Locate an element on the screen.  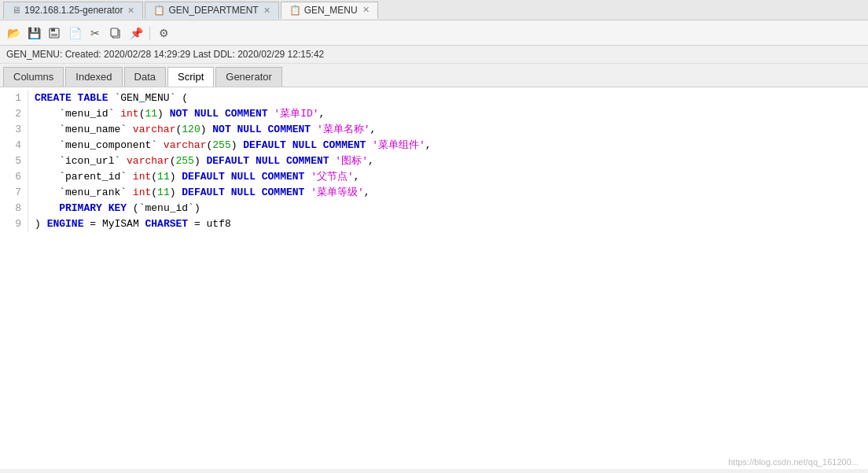
tab-data: Data is located at coordinates (145, 77).